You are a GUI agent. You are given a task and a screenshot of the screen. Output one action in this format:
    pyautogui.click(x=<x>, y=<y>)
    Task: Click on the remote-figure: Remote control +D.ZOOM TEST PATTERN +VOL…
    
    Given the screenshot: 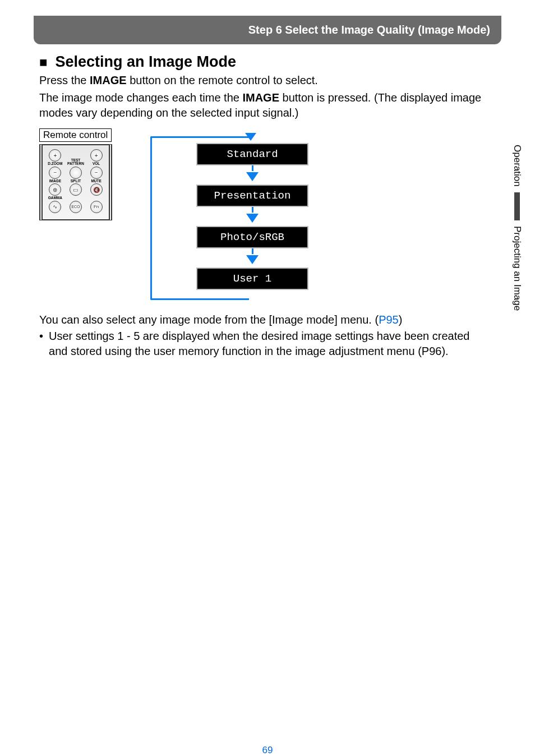 What is the action you would take?
    pyautogui.click(x=76, y=174)
    